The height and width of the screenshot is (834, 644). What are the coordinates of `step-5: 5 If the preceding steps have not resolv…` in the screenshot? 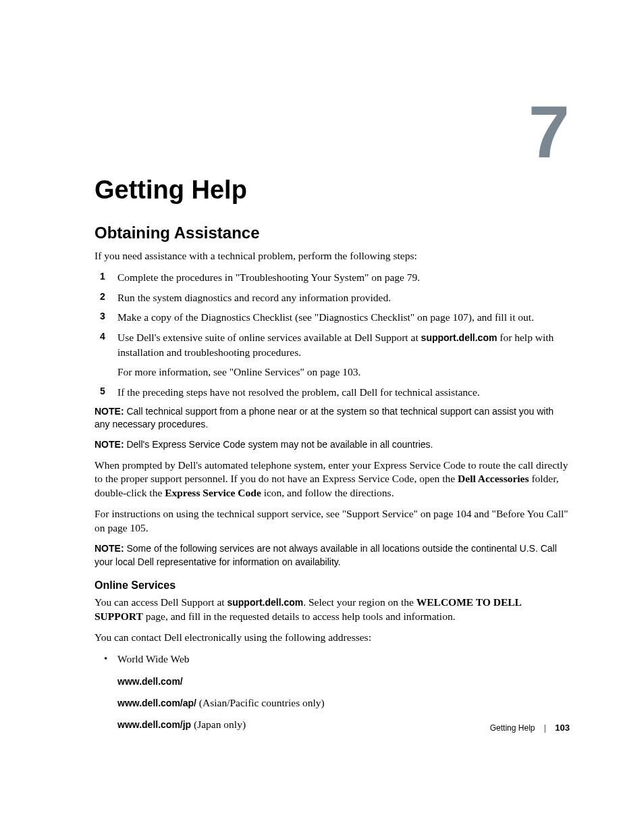 It's located at (332, 392).